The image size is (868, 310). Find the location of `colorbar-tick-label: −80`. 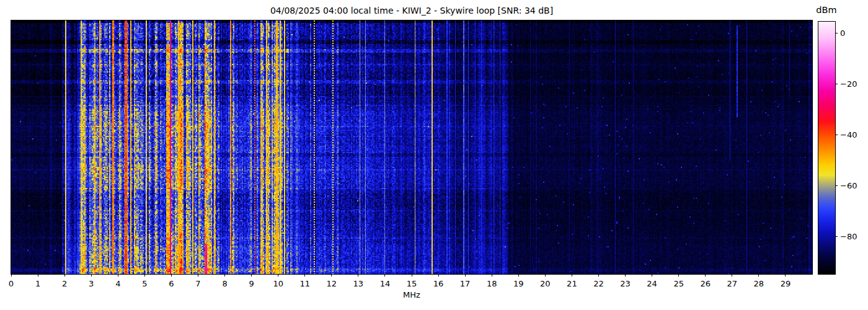

colorbar-tick-label: −80 is located at coordinates (848, 236).